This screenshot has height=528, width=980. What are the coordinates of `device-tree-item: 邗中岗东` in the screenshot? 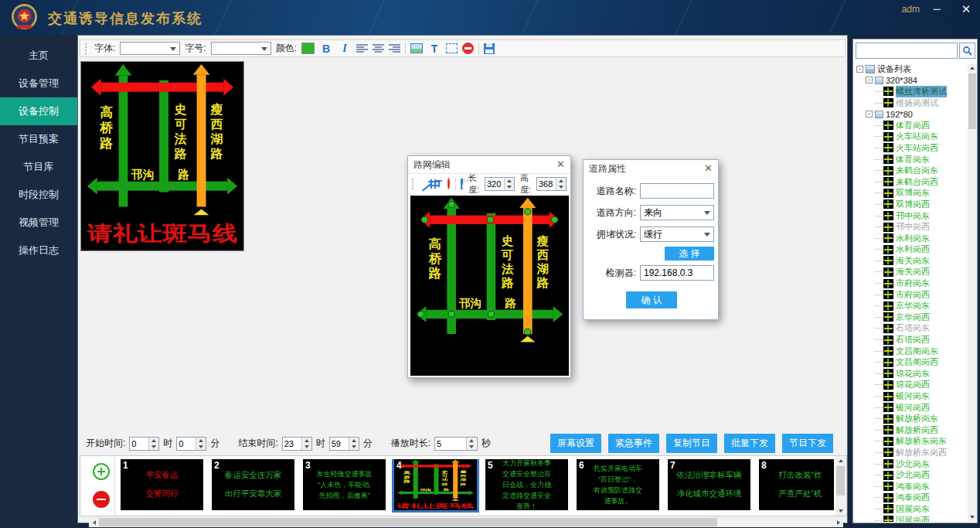 It's located at (910, 216).